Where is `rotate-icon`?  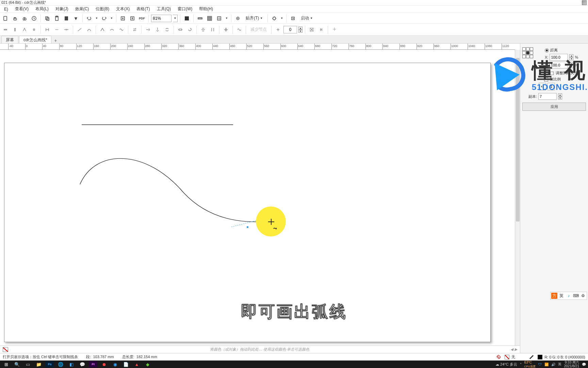 rotate-icon is located at coordinates (190, 30).